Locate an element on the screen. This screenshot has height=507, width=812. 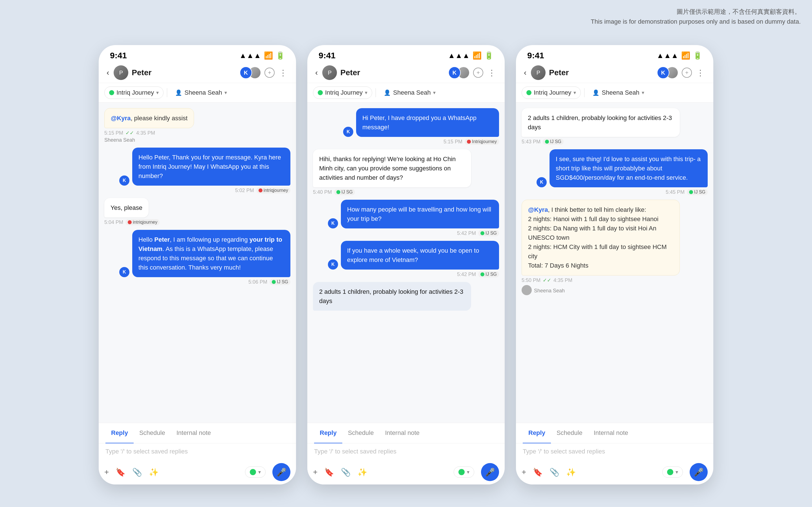
add-button-1: + is located at coordinates (269, 73).